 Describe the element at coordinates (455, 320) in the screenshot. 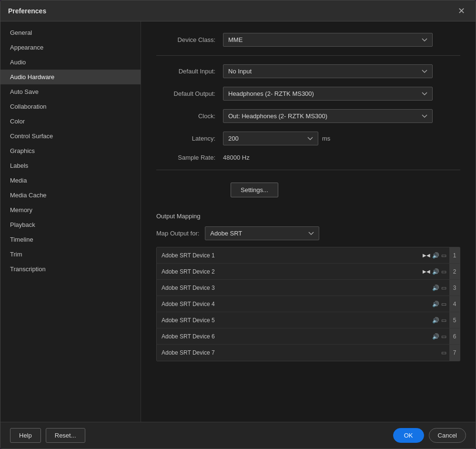

I see `device-number: 5` at that location.